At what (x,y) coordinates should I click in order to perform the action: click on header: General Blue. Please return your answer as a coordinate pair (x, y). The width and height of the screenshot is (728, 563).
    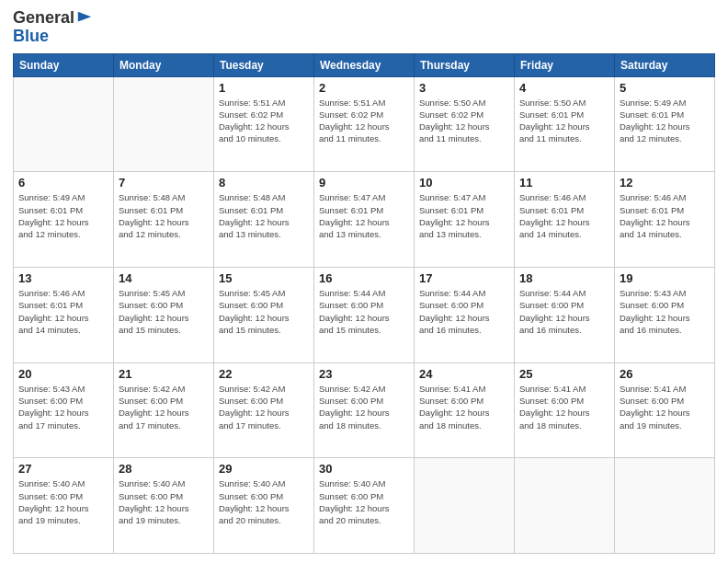
    Looking at the image, I should click on (364, 28).